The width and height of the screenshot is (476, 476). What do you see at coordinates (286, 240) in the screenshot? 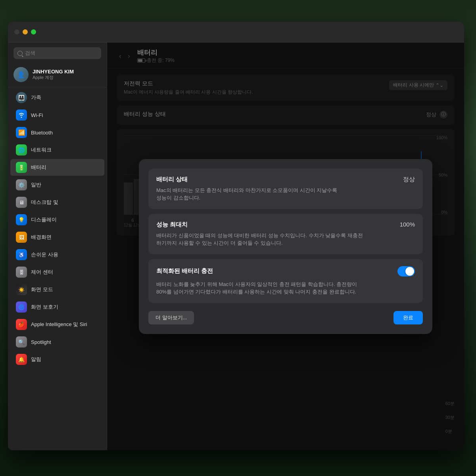
I see `performance-desc: 배터리가 신품이었을 때의 성능에 대비한 배터리 성능 수치입니다. 수치가 …` at bounding box center [286, 240].